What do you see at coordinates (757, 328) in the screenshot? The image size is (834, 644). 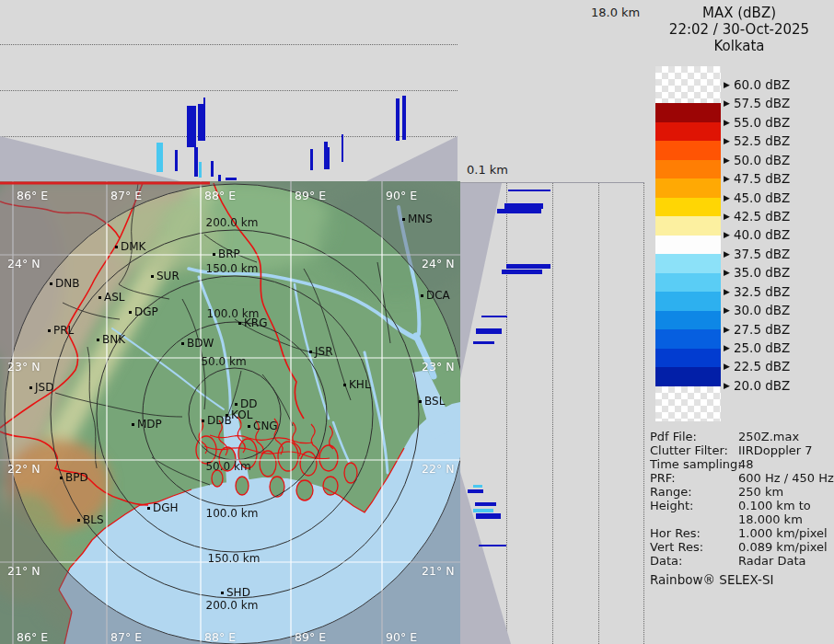 I see `legend-entry: ▶ 27.5 dBZ` at bounding box center [757, 328].